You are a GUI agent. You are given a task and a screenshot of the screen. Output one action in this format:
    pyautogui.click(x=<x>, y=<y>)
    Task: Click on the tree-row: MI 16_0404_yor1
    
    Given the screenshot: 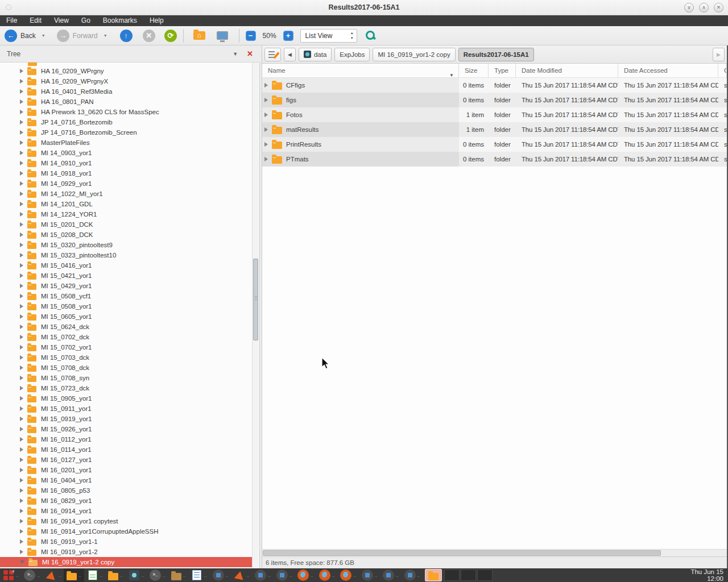 What is the action you would take?
    pyautogui.click(x=126, y=480)
    